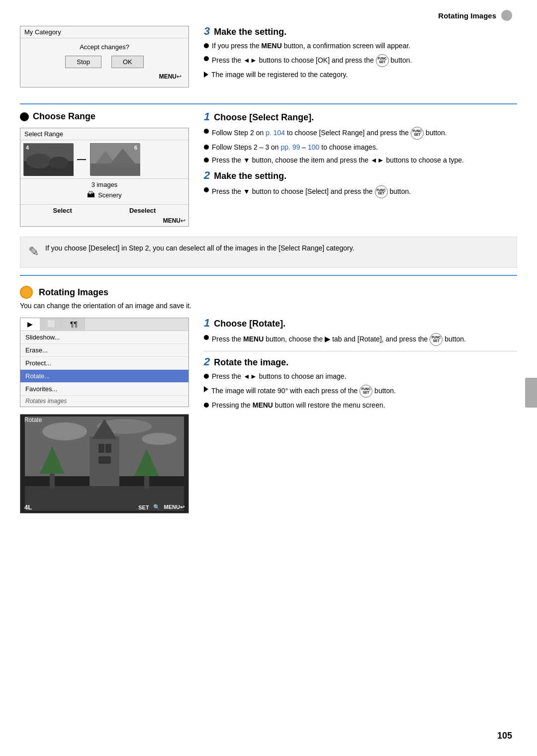 The image size is (537, 756). What do you see at coordinates (360, 339) in the screenshot?
I see `rot-step1-bullet-1: Press the MENU button, choose the ▶ tab …` at bounding box center [360, 339].